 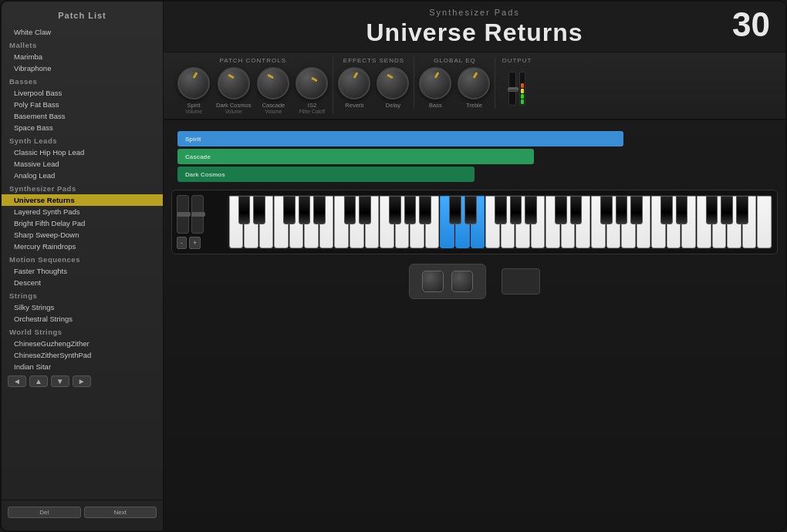 I want to click on patch-item: Sharp Sweep-Down, so click(x=82, y=234).